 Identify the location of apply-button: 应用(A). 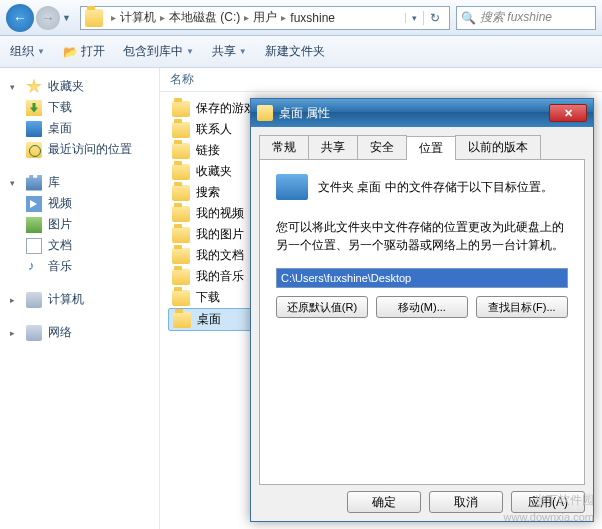
(548, 502).